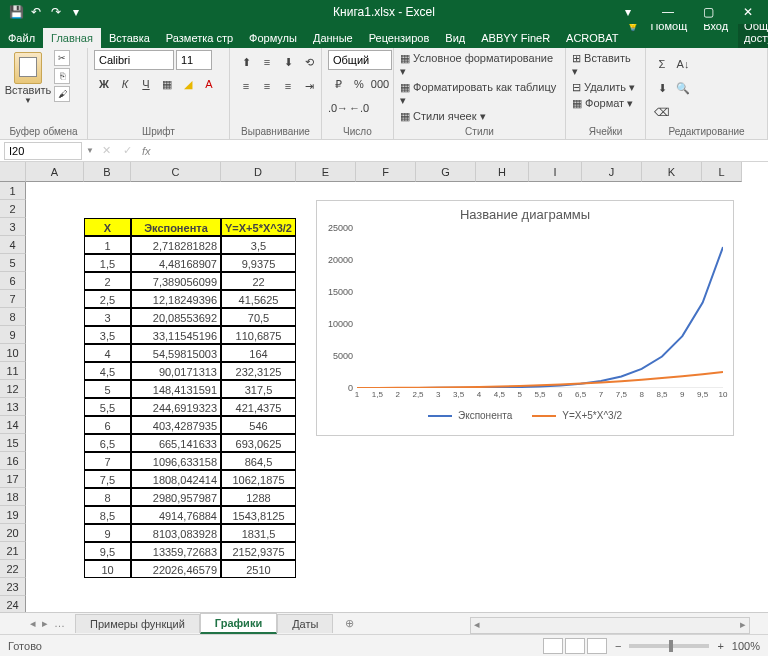 Image resolution: width=768 pixels, height=667 pixels. What do you see at coordinates (380, 84) in the screenshot?
I see `comma-icon: 000` at bounding box center [380, 84].